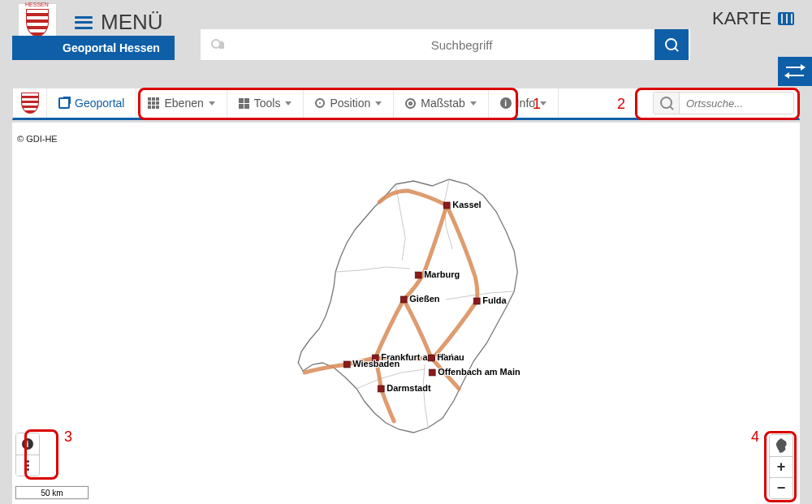 The height and width of the screenshot is (504, 812). I want to click on toolbar-item-label: Position, so click(350, 103).